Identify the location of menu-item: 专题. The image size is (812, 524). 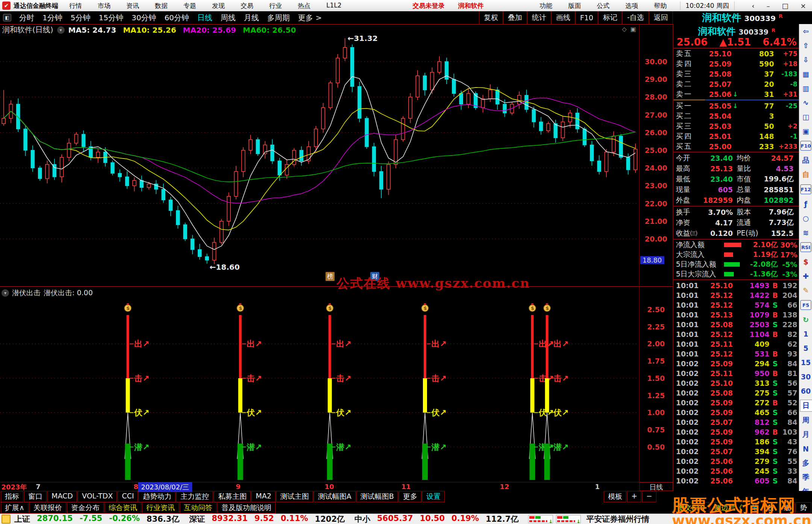
(190, 6).